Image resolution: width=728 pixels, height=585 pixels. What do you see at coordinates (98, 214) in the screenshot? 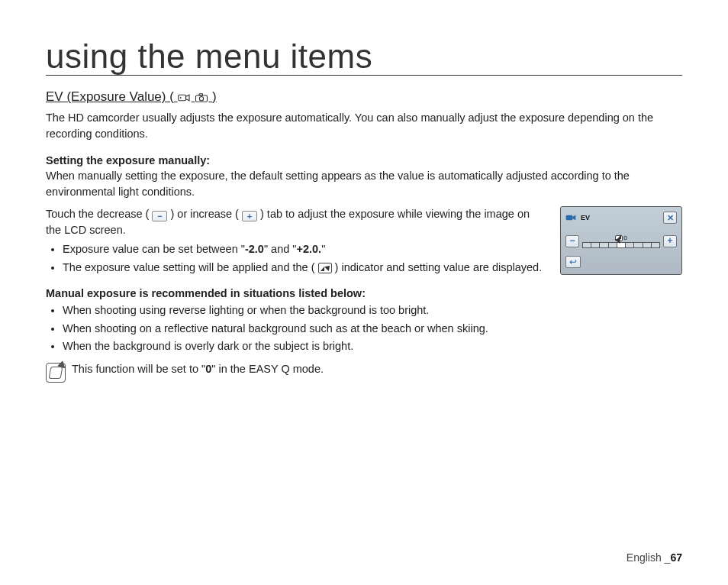
I see `instr-text-a: Touch the decrease (` at bounding box center [98, 214].